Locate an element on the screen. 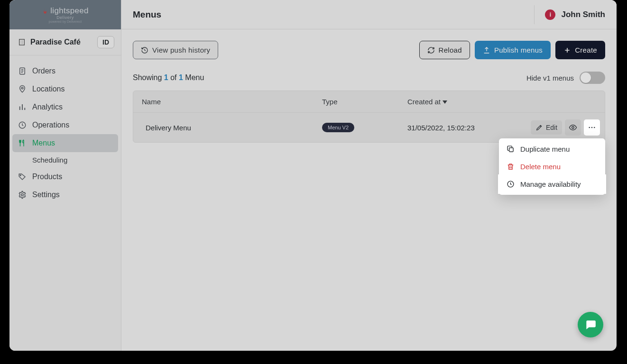 This screenshot has width=627, height=364. more-actions-button is located at coordinates (592, 127).